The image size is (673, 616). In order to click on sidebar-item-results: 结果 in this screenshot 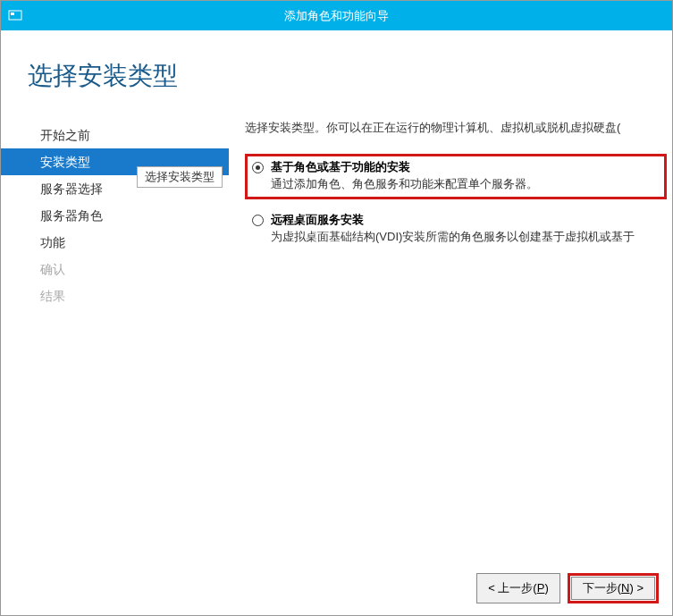, I will do `click(114, 296)`.